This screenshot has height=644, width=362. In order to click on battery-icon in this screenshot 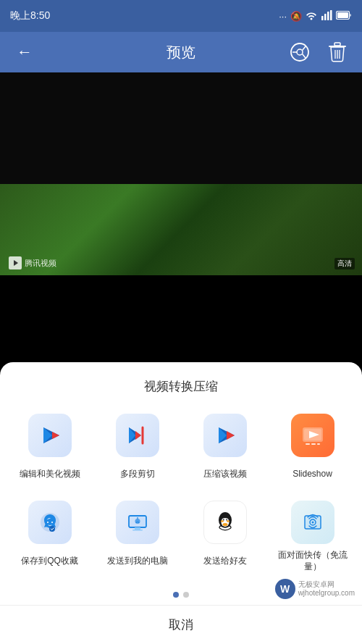, I will do `click(344, 16)`.